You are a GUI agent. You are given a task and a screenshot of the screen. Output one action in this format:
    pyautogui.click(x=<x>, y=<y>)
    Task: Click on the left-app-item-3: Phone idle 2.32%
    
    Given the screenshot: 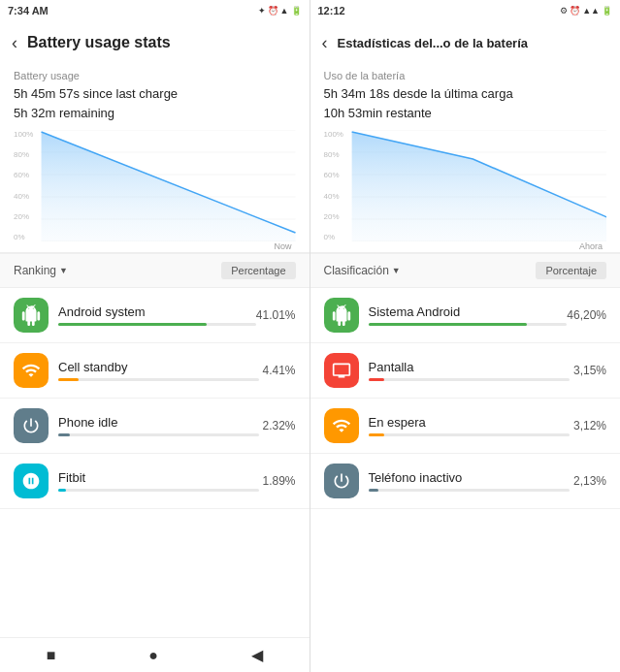 What is the action you would take?
    pyautogui.click(x=155, y=427)
    